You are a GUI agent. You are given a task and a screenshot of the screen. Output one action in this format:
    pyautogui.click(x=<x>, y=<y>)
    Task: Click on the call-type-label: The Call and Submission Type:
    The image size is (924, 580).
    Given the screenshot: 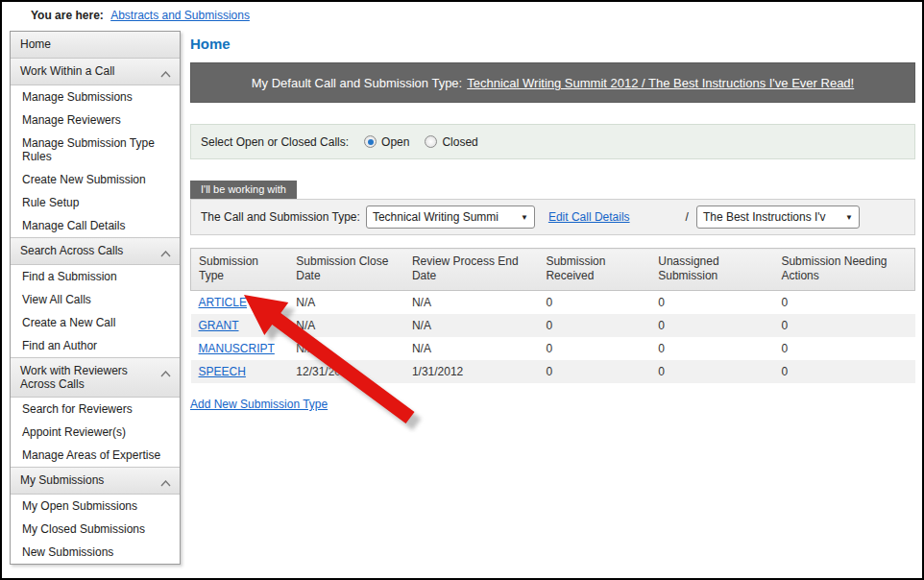 What is the action you would take?
    pyautogui.click(x=280, y=217)
    